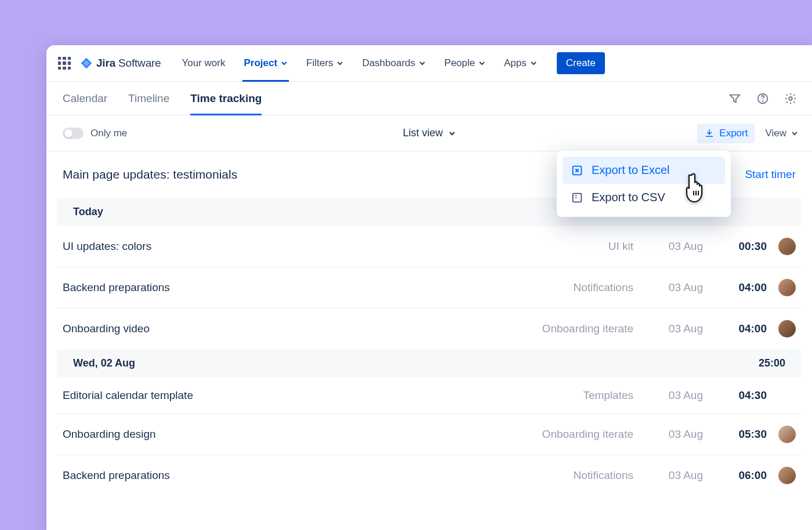 Image resolution: width=812 pixels, height=530 pixels. Describe the element at coordinates (644, 197) in the screenshot. I see `export-csv-item: Export to CSV` at that location.